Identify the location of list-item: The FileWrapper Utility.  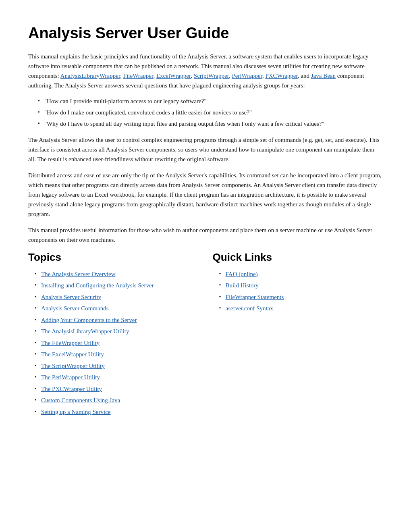
(120, 343).